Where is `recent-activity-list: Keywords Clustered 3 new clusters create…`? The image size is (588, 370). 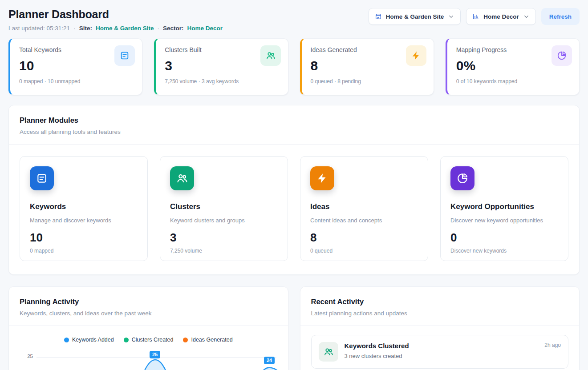 recent-activity-list: Keywords Clustered 3 new clusters create… is located at coordinates (440, 347).